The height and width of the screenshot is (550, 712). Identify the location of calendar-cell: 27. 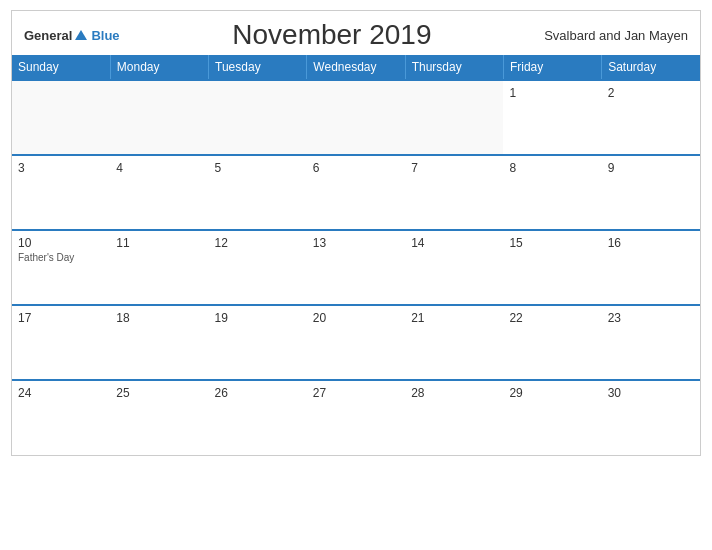
(356, 418).